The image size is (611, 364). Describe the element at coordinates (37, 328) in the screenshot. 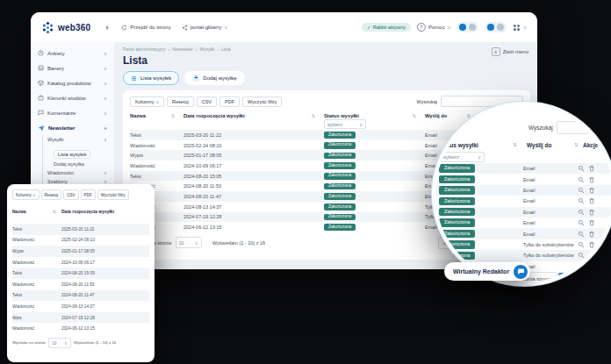

I see `cell-name: Wiadomość` at that location.